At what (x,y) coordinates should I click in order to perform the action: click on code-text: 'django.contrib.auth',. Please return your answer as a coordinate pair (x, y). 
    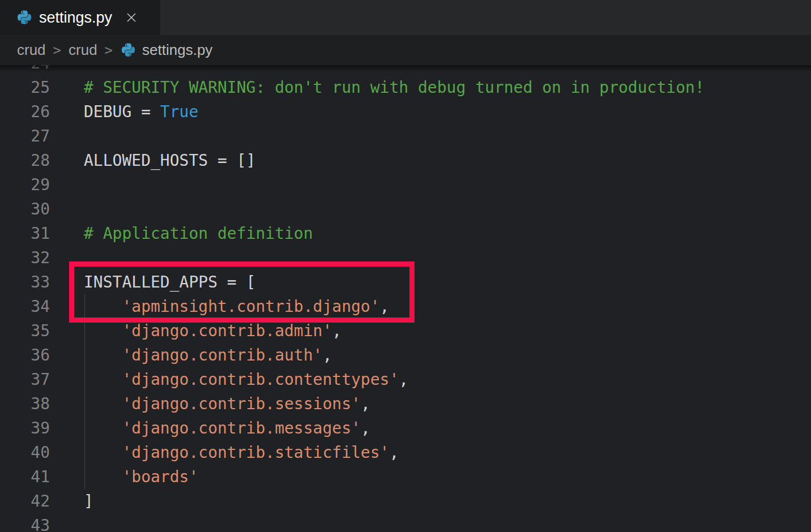
    Looking at the image, I should click on (197, 355).